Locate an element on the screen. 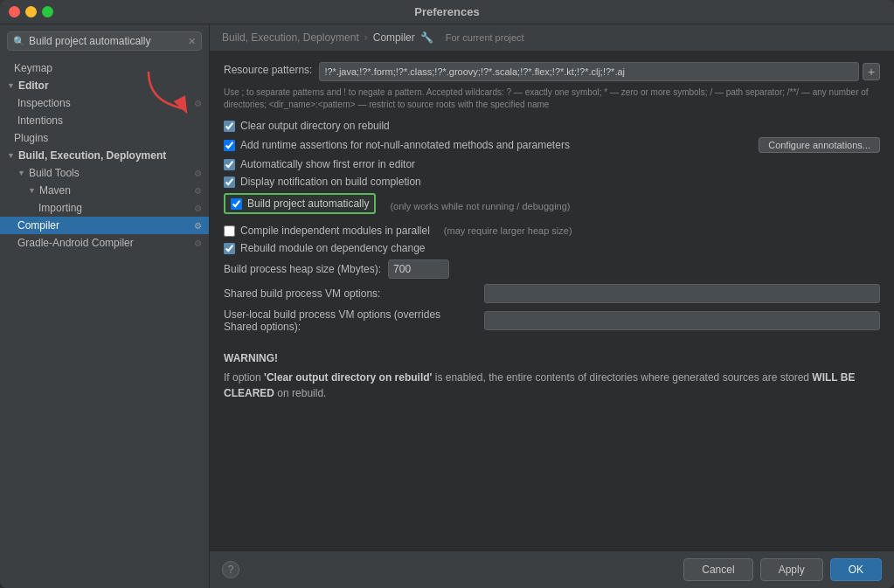 The width and height of the screenshot is (894, 588). warning-title: WARNING! is located at coordinates (552, 358).